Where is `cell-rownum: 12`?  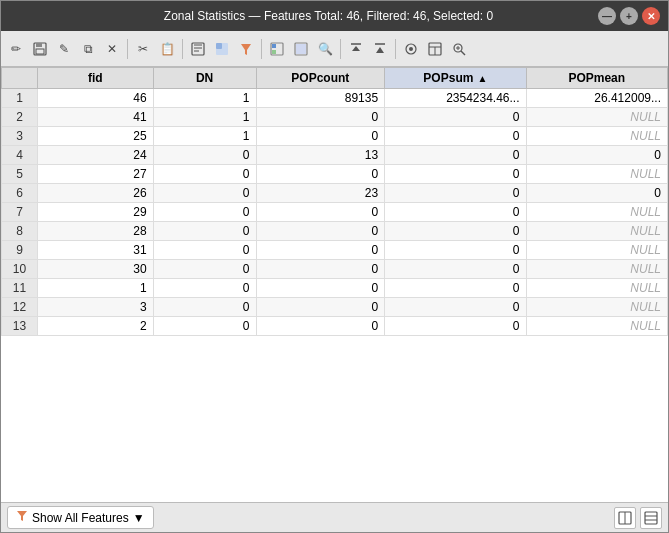
cell-rownum: 12 is located at coordinates (20, 308).